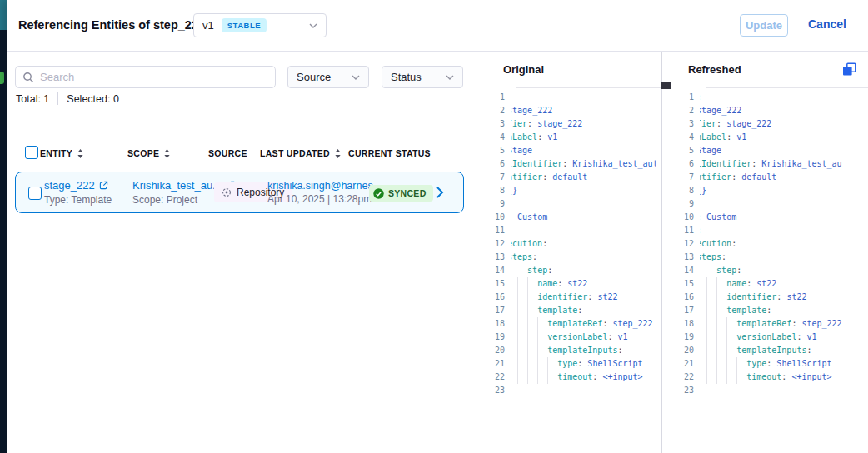 The image size is (868, 453). Describe the element at coordinates (260, 25) in the screenshot. I see `version-select: v1 STABLE` at that location.